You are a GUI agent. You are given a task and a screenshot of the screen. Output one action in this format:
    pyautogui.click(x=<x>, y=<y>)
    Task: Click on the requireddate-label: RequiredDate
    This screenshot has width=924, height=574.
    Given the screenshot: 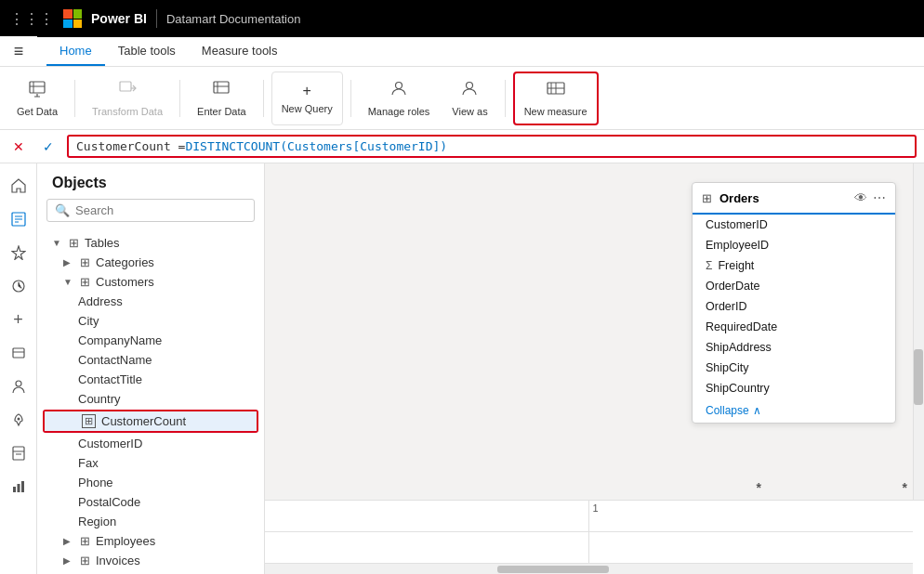 What is the action you would take?
    pyautogui.click(x=742, y=327)
    